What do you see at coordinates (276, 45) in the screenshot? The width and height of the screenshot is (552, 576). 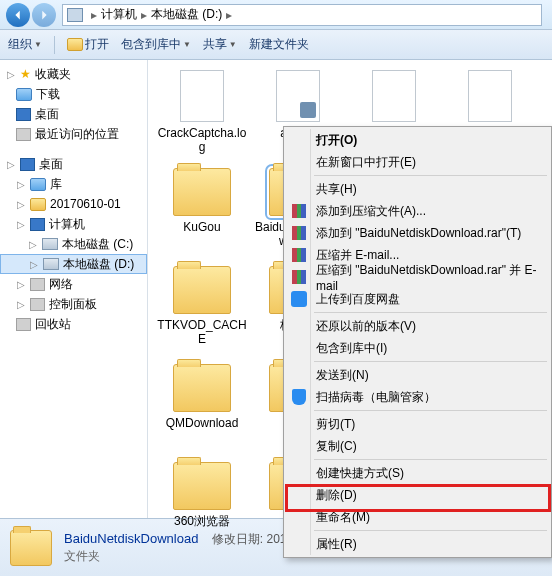 I see `toolbar: 组织▼ 打开 包含到库中▼ 共享▼ 新建文件夹` at bounding box center [276, 45].